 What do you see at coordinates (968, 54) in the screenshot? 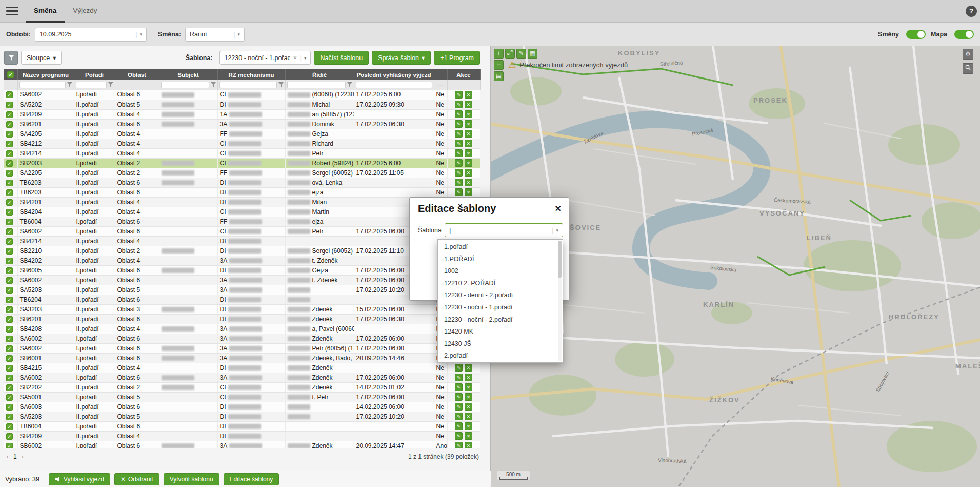
I see `map-settings-button: ⚙` at bounding box center [968, 54].